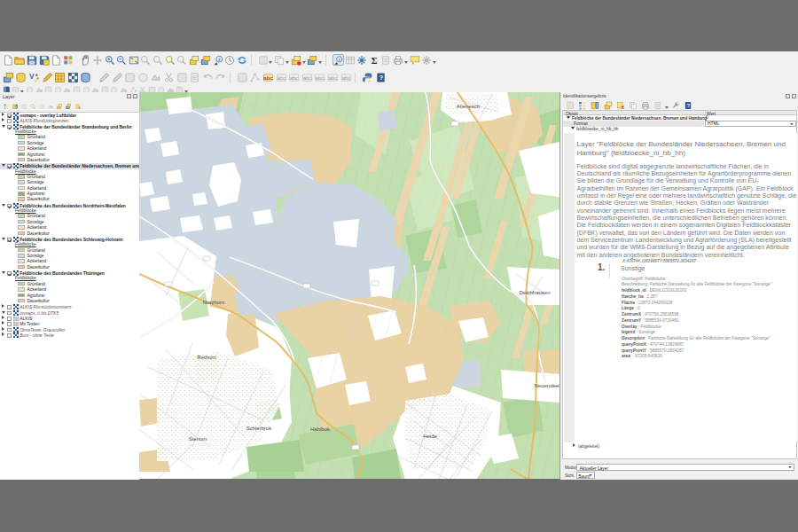 This screenshot has height=532, width=798. I want to click on svg-text: Stenum, so click(199, 439).